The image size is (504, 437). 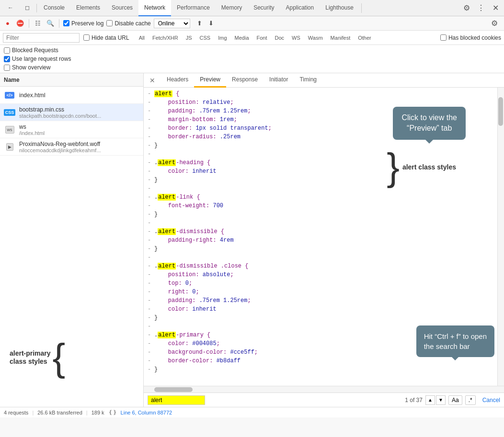 What do you see at coordinates (27, 8) in the screenshot?
I see `tab-inspect-icon: ◻` at bounding box center [27, 8].